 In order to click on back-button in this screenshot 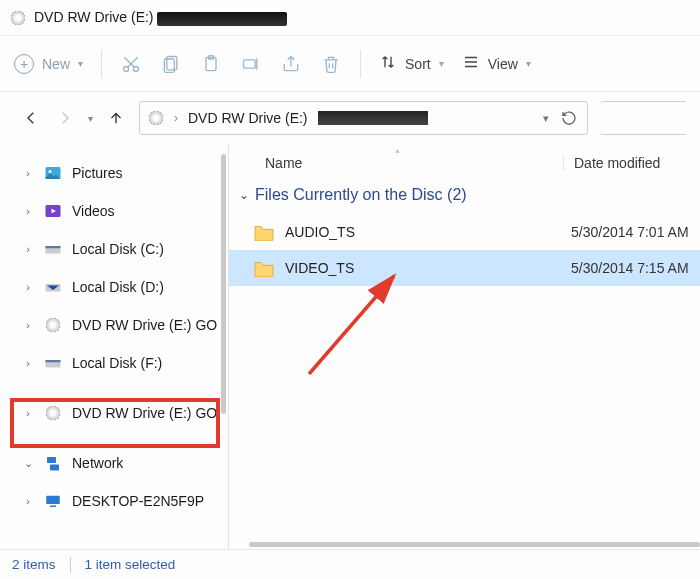, I will do `click(31, 118)`.